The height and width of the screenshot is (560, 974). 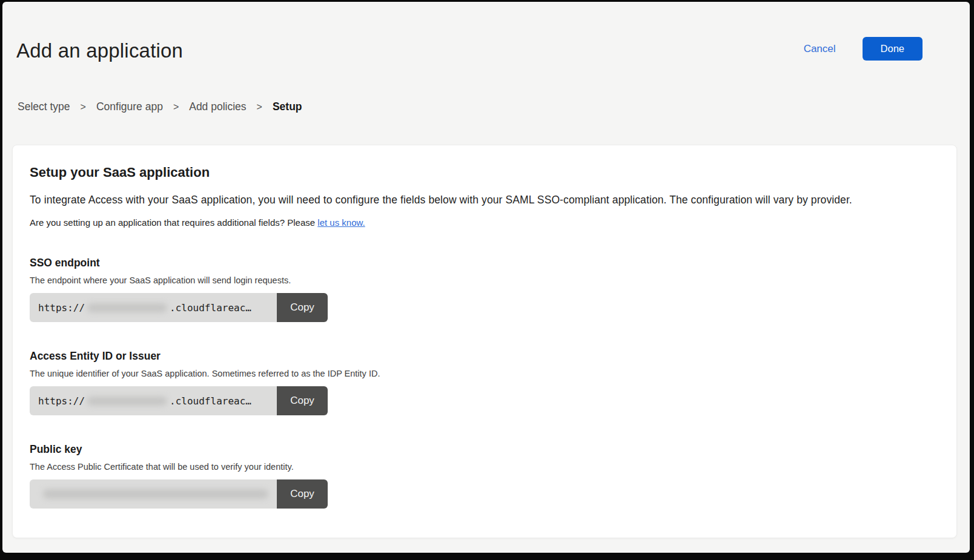 What do you see at coordinates (485, 200) in the screenshot?
I see `card-intro-text: To integrate Access with your SaaS appli…` at bounding box center [485, 200].